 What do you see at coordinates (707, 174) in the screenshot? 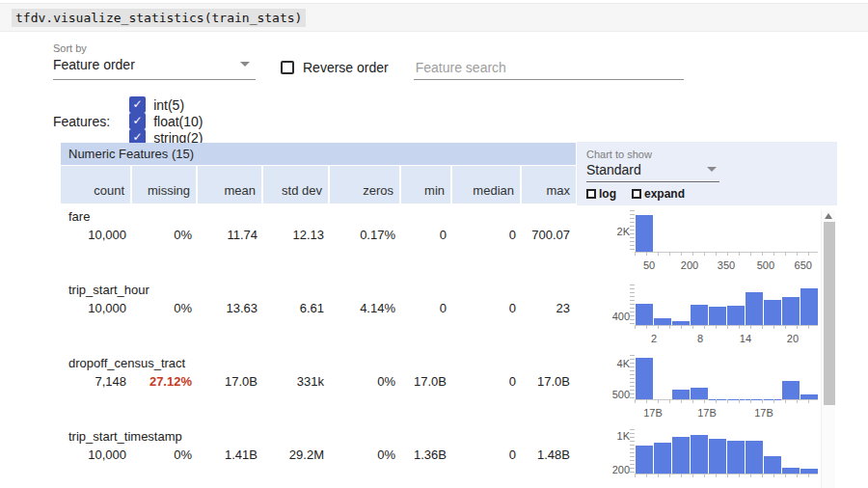
I see `chart-panel: Chart to show Standard log expand` at bounding box center [707, 174].